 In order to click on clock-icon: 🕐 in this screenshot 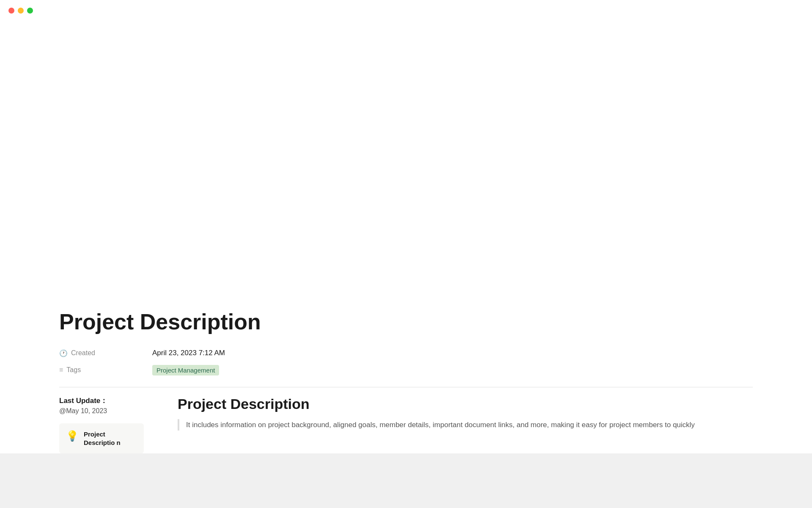, I will do `click(63, 353)`.